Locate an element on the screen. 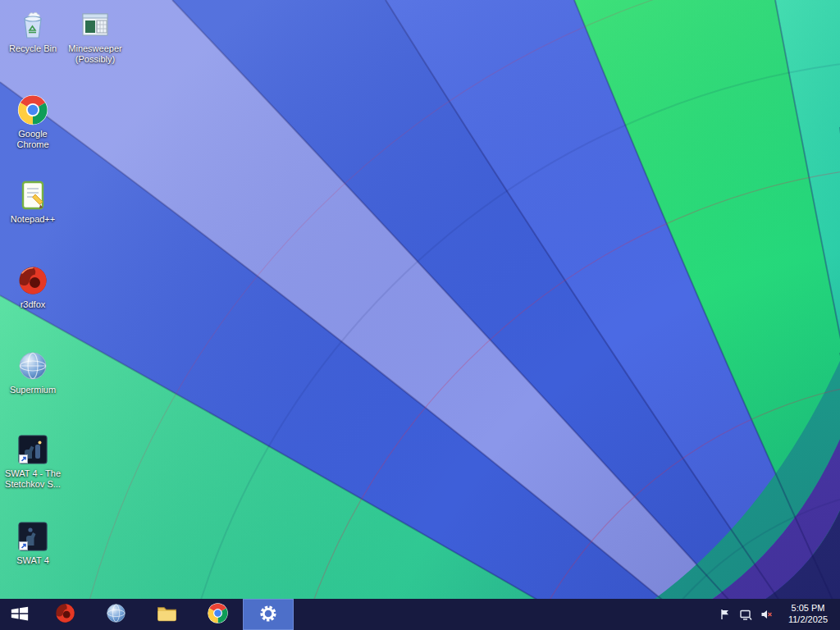 This screenshot has width=840, height=630. gear-icon is located at coordinates (268, 615).